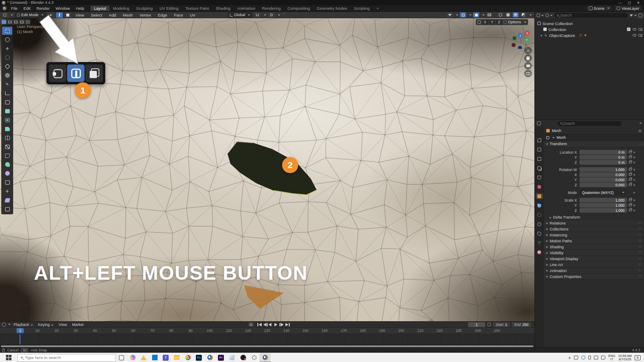 The width and height of the screenshot is (644, 362). What do you see at coordinates (20, 331) in the screenshot?
I see `current-frame-indicator: 1` at bounding box center [20, 331].